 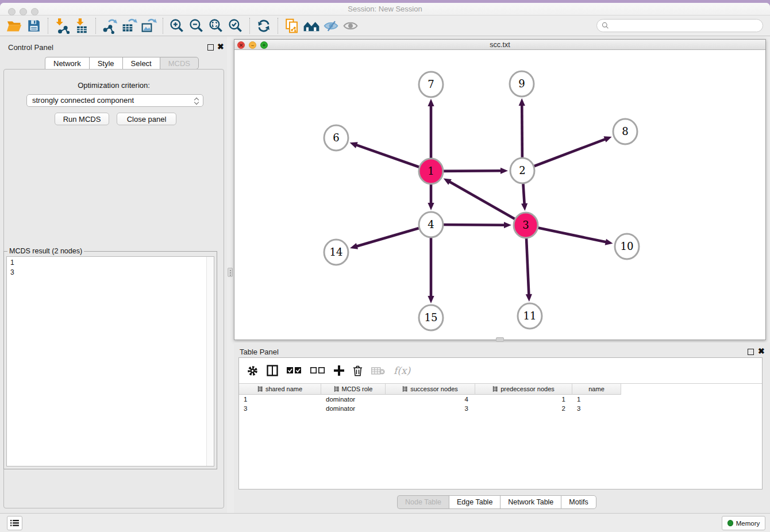 I want to click on tab-motifs: Motifs, so click(x=578, y=502).